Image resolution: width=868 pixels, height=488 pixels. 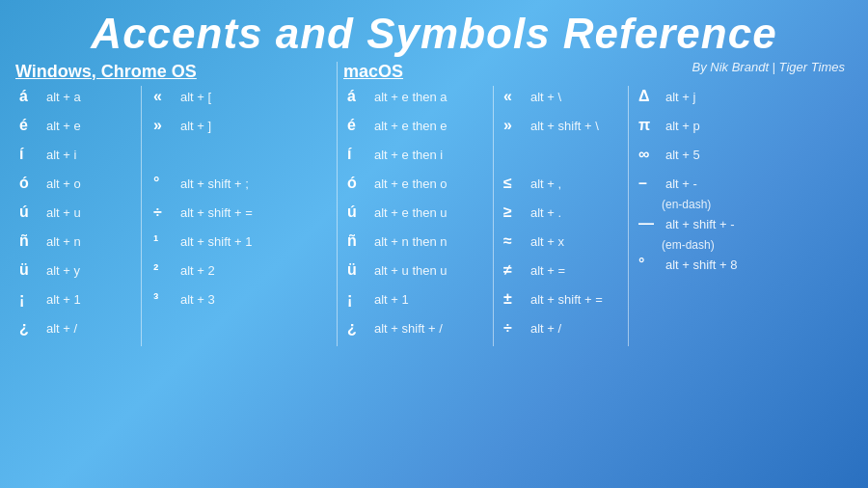 What do you see at coordinates (218, 129) in the screenshot?
I see `table-row: »alt + ]` at bounding box center [218, 129].